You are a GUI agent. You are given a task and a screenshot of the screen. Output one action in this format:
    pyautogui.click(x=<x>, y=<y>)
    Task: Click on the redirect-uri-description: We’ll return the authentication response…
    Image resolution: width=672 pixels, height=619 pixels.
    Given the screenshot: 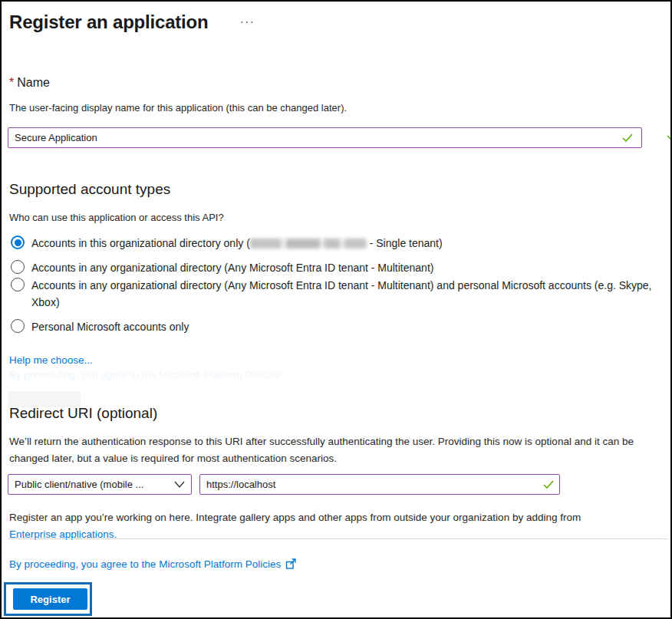 What is the action you would take?
    pyautogui.click(x=339, y=450)
    